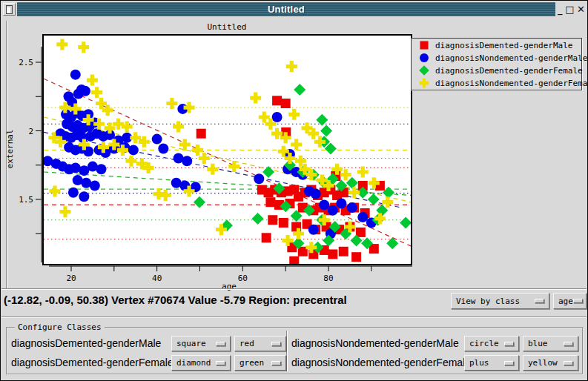 This screenshot has height=381, width=588. Describe the element at coordinates (512, 83) in the screenshot. I see `legend-label: diagnosisNondemented-genderFemale` at that location.